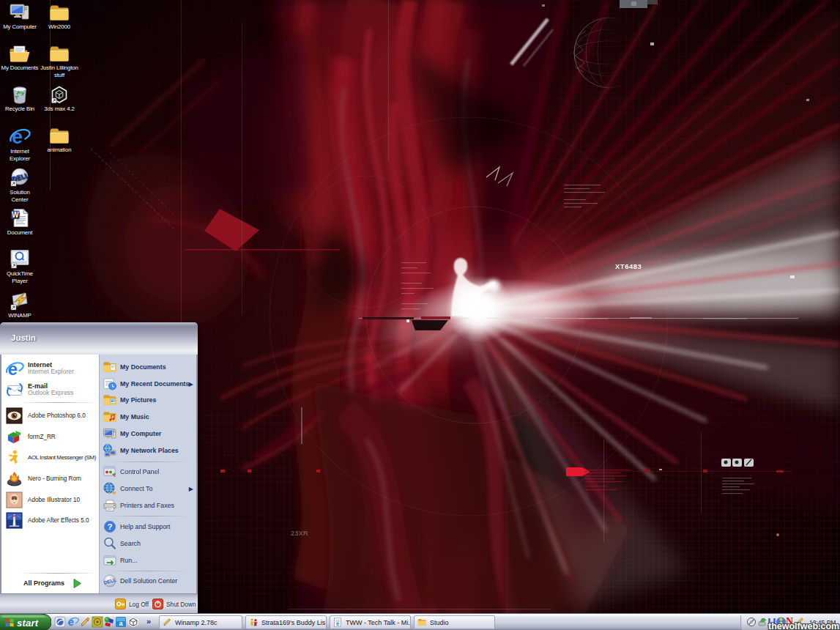 Image resolution: width=840 pixels, height=630 pixels. Describe the element at coordinates (28, 623) in the screenshot. I see `svg-text: start` at that location.